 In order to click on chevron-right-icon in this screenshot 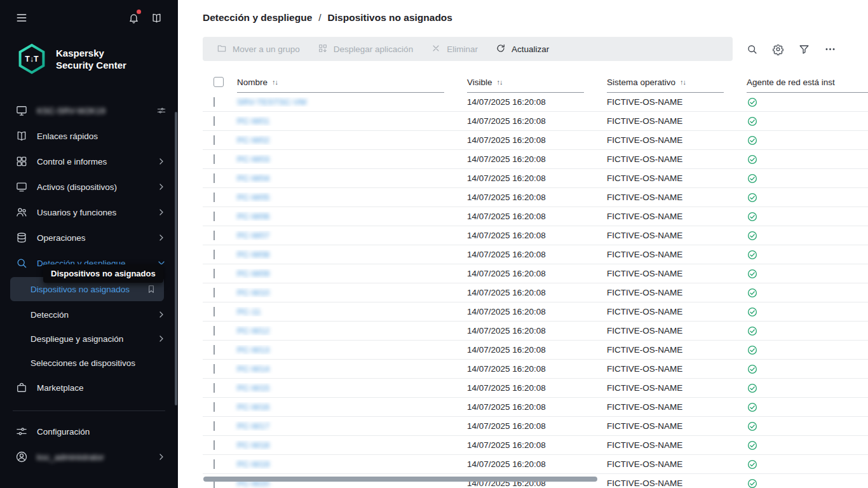, I will do `click(161, 161)`.